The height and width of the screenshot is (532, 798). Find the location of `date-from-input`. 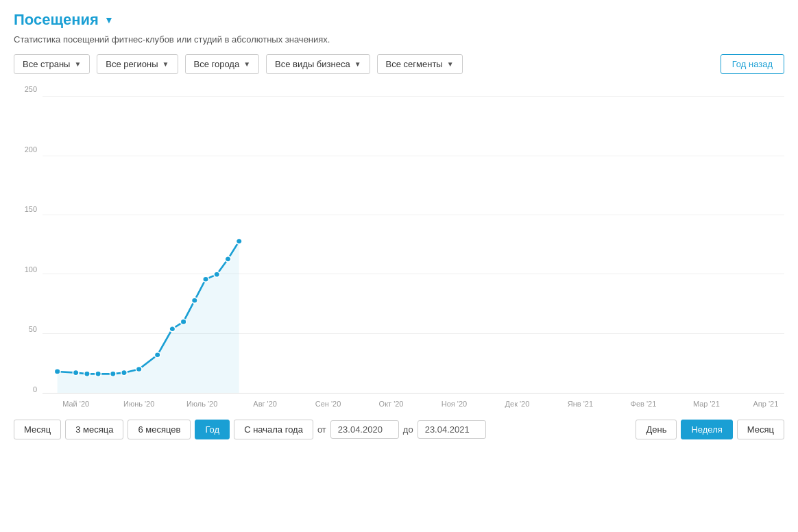

date-from-input is located at coordinates (365, 429).